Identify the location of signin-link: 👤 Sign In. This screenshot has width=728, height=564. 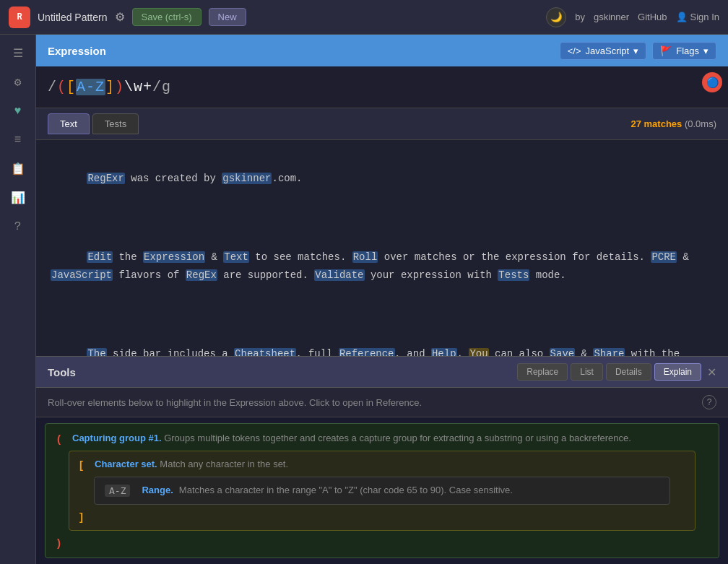
(698, 17).